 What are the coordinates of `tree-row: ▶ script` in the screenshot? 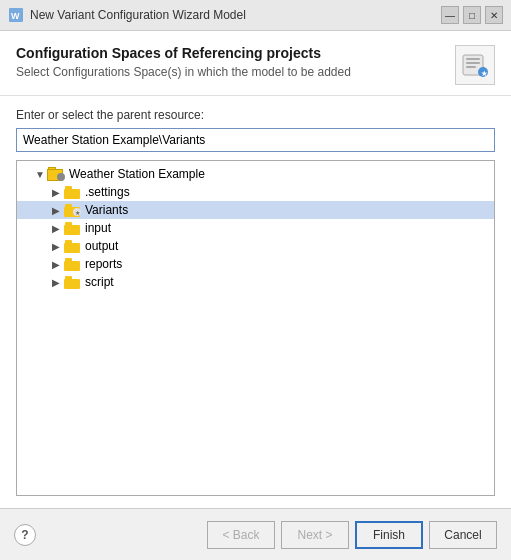 It's located at (256, 282).